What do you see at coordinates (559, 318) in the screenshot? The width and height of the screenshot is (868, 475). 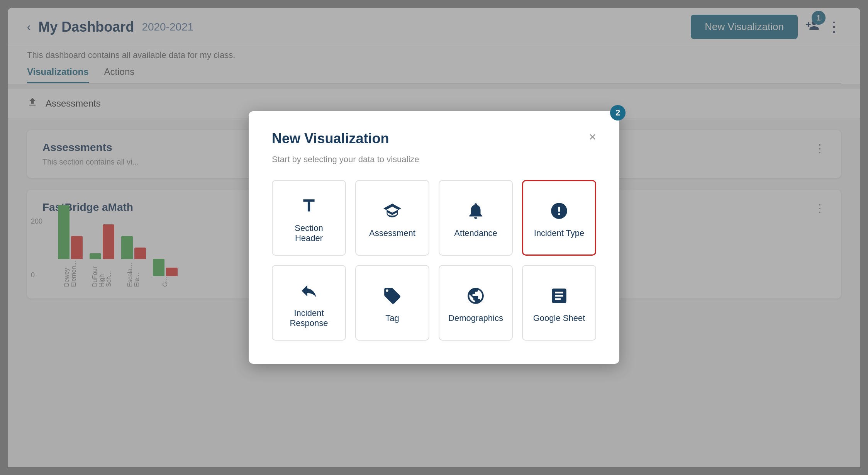 I see `option-google-sheet-label: Google Sheet` at bounding box center [559, 318].